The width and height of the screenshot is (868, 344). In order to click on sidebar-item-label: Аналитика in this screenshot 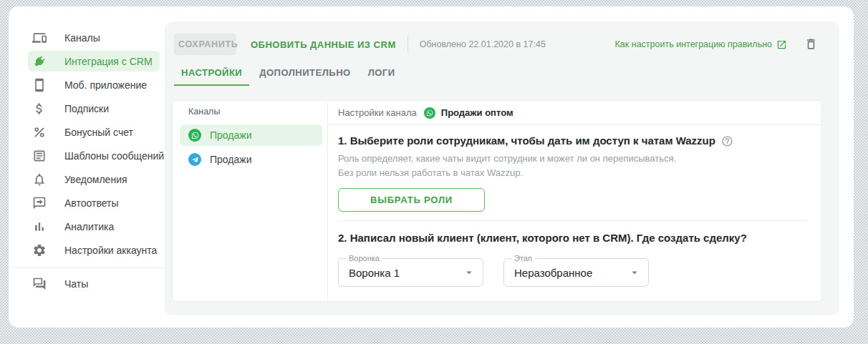, I will do `click(89, 227)`.